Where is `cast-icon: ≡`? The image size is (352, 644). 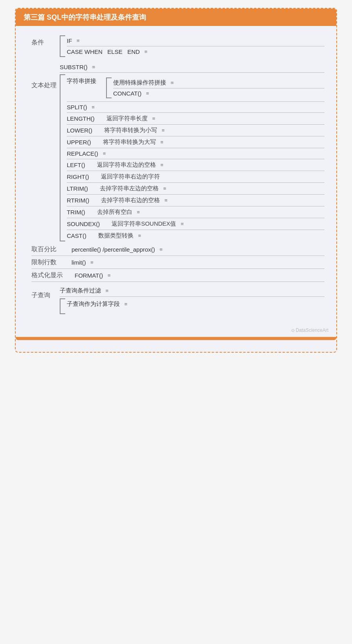 cast-icon: ≡ is located at coordinates (139, 236).